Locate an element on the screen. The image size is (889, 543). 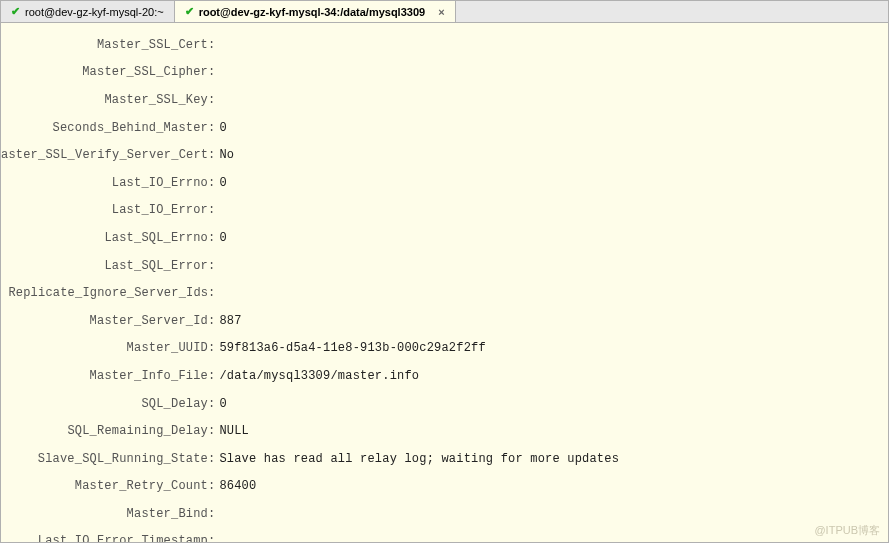
status-row: Last_SQL_Errno:0 is located at coordinates (444, 239).